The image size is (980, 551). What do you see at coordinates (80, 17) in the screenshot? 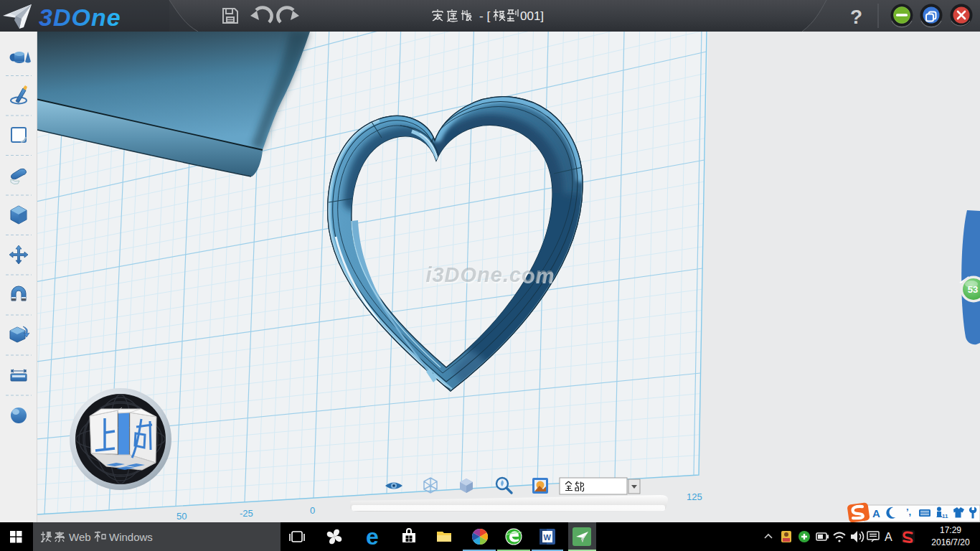
I see `svg-text: 3DOne` at bounding box center [80, 17].